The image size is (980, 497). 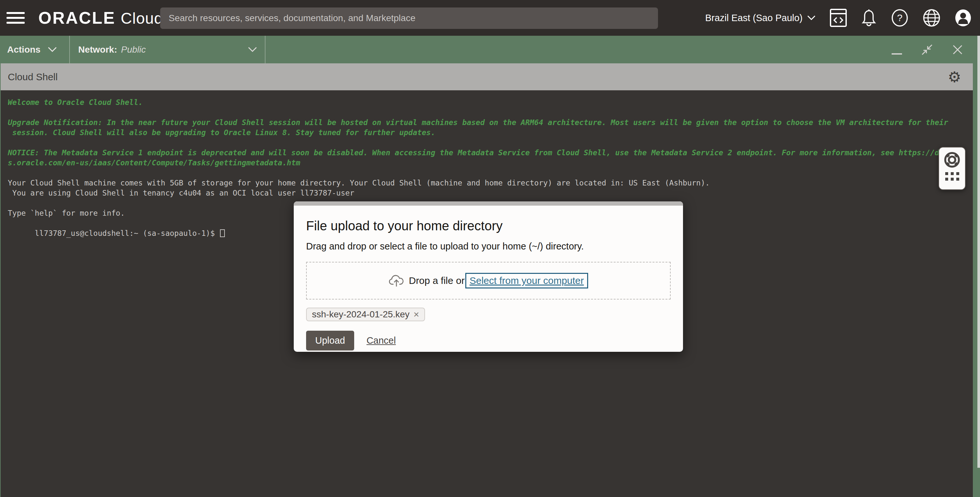 I want to click on terminal-line: session. Cloud Shell will also be upgrad…, so click(x=486, y=133).